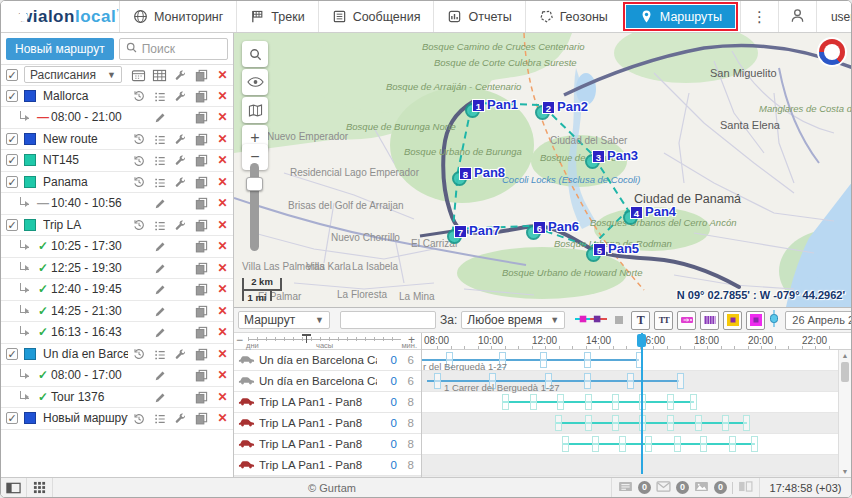 Image resolution: width=852 pixels, height=498 pixels. What do you see at coordinates (513, 320) in the screenshot?
I see `interval-dropdown: Любое время▼` at bounding box center [513, 320].